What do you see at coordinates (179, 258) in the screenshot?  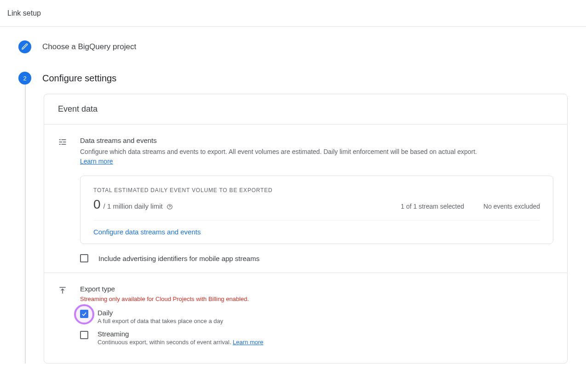 I see `ads-identifiers-label: Include advertising identifiers for mobi…` at bounding box center [179, 258].